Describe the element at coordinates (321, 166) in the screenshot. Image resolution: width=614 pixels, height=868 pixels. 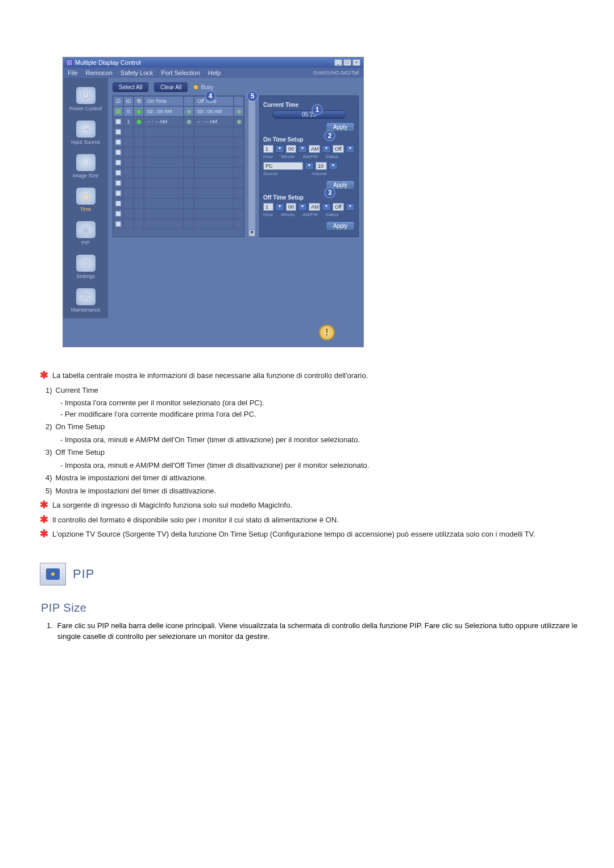
I see `volume-input: 10` at that location.